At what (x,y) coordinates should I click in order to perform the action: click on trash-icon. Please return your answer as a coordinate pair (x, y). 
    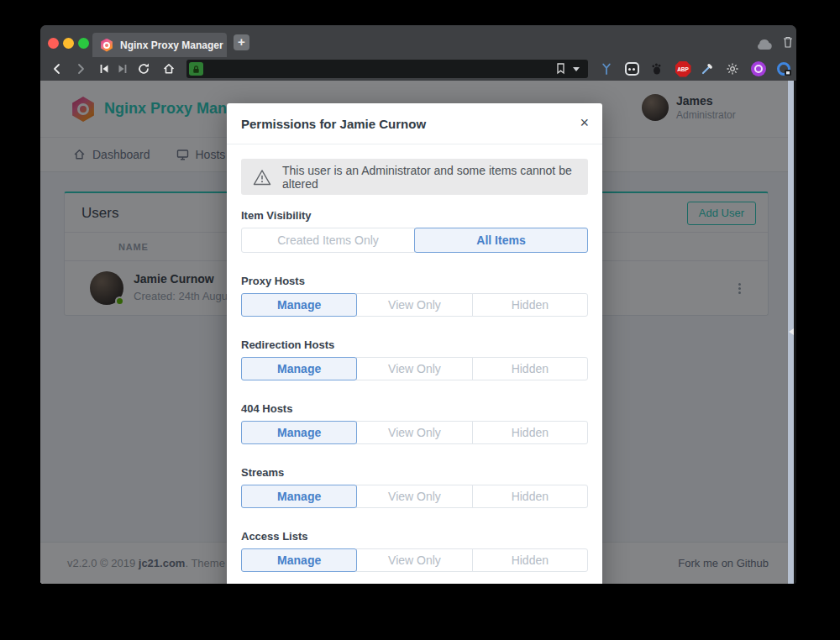
    Looking at the image, I should click on (788, 42).